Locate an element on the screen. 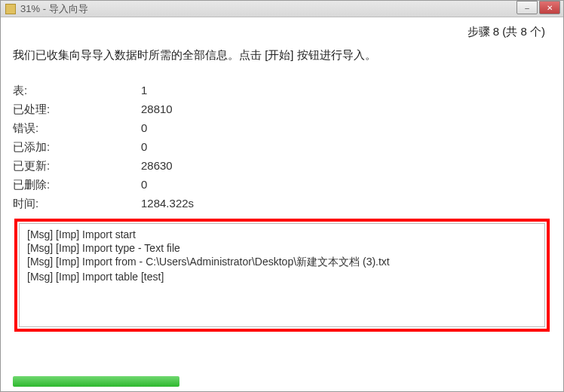 This screenshot has width=564, height=392. tables-label: 表: is located at coordinates (77, 90).